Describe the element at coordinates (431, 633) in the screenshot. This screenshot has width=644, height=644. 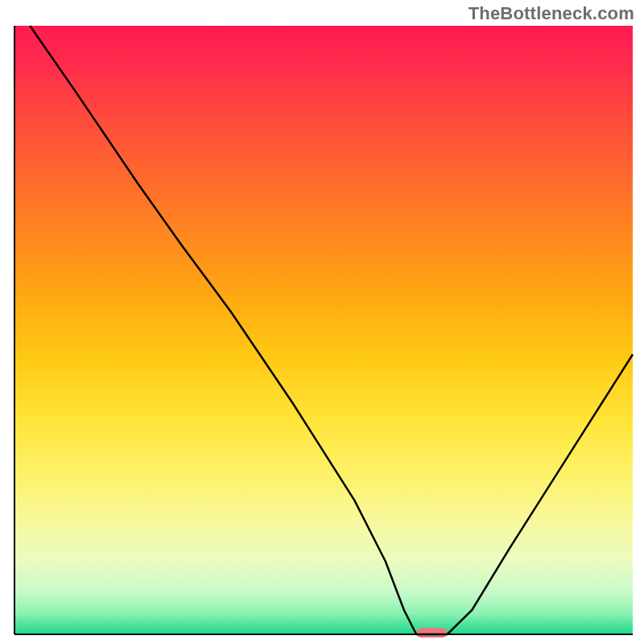
I see `optimum-marker` at that location.